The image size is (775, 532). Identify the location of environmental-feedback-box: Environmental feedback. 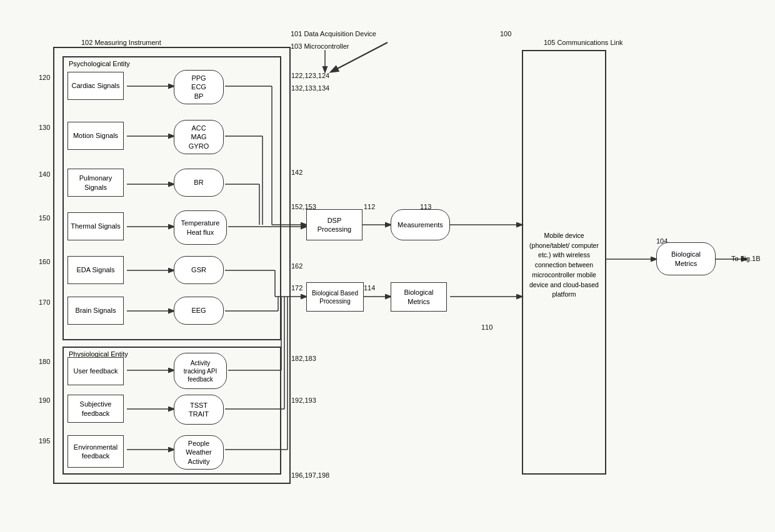
(96, 451).